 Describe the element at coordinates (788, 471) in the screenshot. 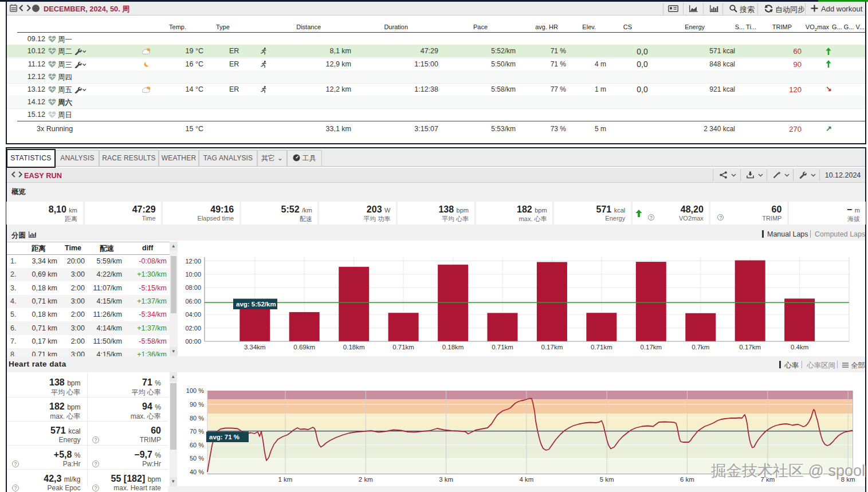

I see `svg-text: 掘金技术社区 @ spool` at that location.